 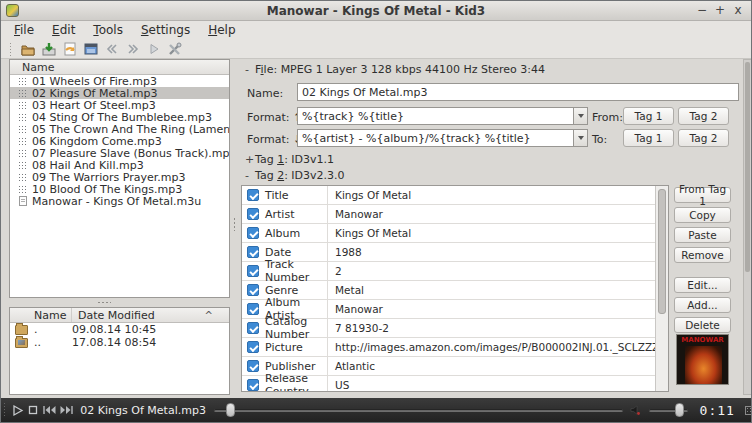 What do you see at coordinates (702, 11) in the screenshot?
I see `minimize-button: −` at bounding box center [702, 11].